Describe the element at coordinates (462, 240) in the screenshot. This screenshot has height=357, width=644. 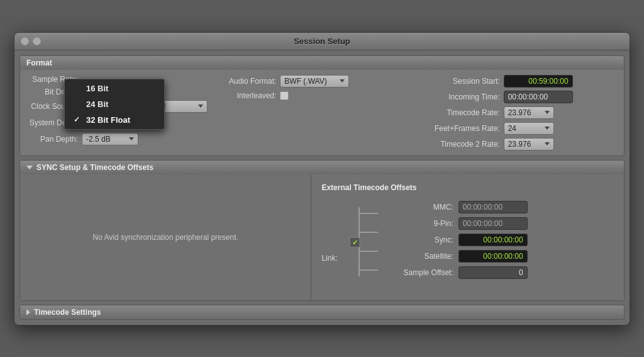
I see `timecode-grid: MMC: 00:00:00:00 9-Pin: 00:00:00:00 Sync…` at that location.